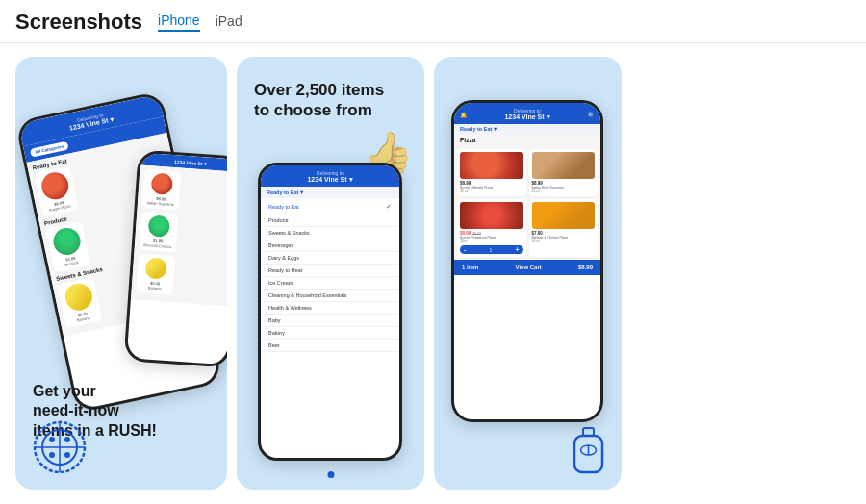 The image size is (866, 504). Describe the element at coordinates (564, 228) in the screenshot. I see `pizza-item-4: $7.00 Stefano 4 Cheese Pizza 36 oz` at that location.